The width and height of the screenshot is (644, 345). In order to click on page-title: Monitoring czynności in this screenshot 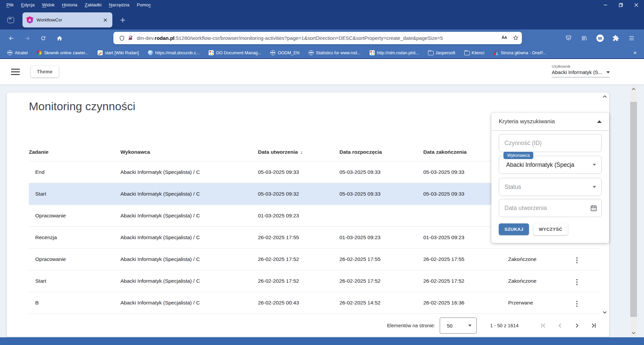, I will do `click(82, 107)`.